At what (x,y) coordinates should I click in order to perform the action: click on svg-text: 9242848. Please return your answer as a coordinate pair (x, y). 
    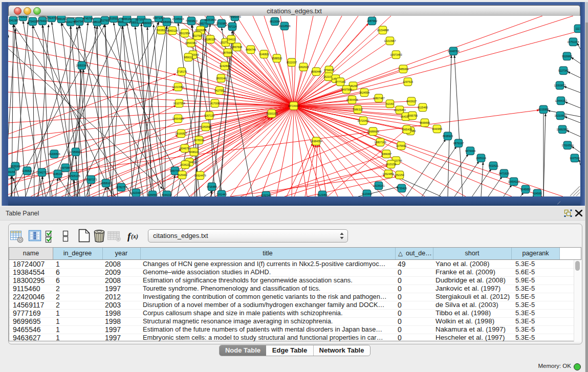
    Looking at the image, I should click on (225, 66).